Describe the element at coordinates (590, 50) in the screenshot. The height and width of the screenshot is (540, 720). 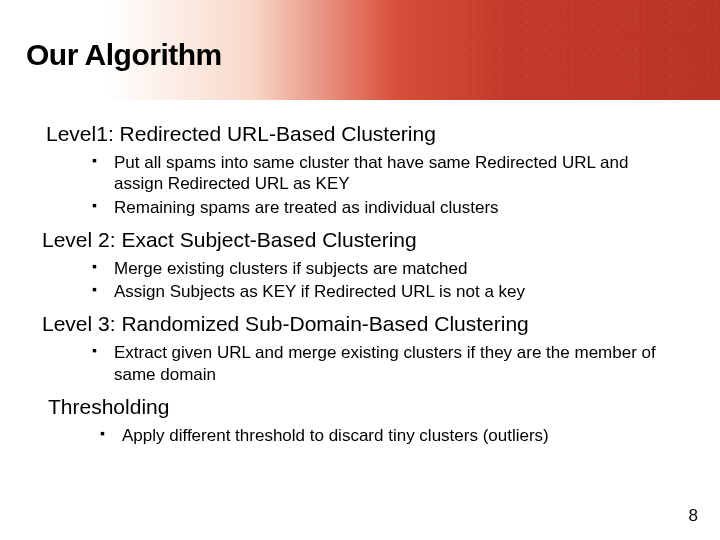
I see `header-texture` at that location.